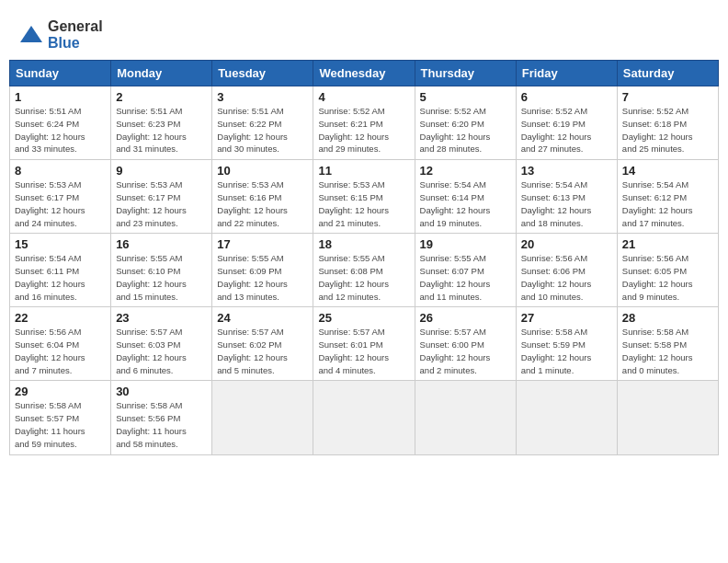 The height and width of the screenshot is (563, 728). I want to click on table-row: 22Sunrise: 5:56 AMSunset: 6:04 PMDayligh…, so click(364, 344).